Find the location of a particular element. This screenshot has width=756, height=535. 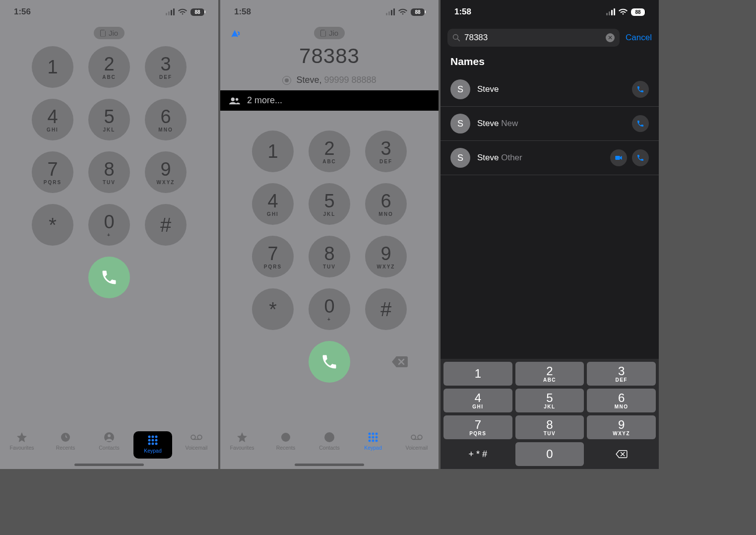

search-input is located at coordinates (533, 38).